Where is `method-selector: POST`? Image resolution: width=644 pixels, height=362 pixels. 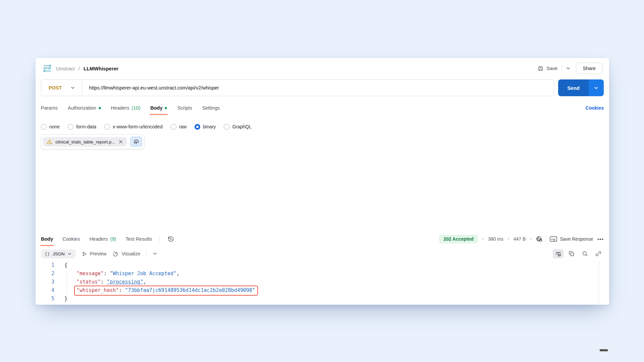
method-selector: POST is located at coordinates (62, 88).